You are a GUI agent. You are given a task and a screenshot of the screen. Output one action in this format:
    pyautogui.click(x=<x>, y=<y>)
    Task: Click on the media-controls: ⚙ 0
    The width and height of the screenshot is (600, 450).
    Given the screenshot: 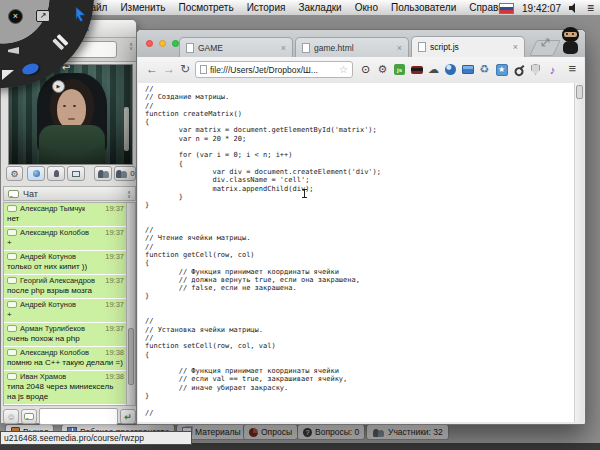 What is the action you would take?
    pyautogui.click(x=68, y=176)
    